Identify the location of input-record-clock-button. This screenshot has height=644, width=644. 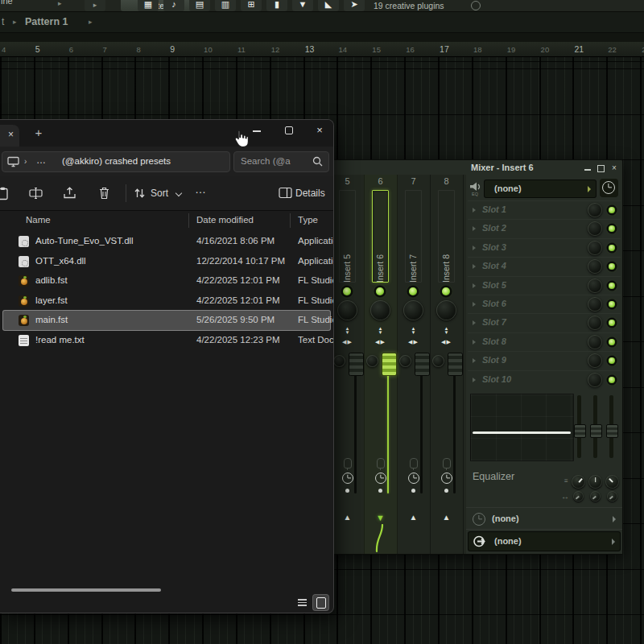
(609, 188).